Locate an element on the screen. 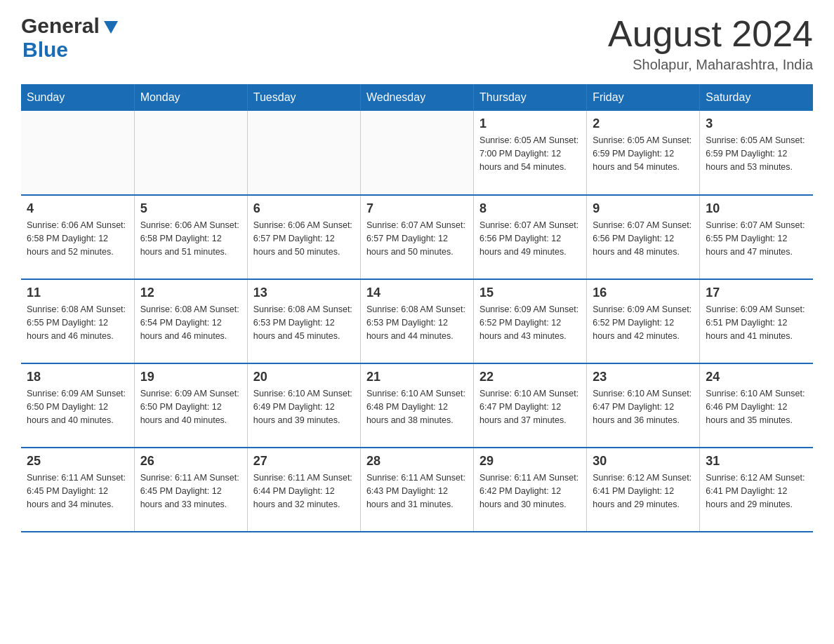 The width and height of the screenshot is (834, 644). calendar-cell: 26Sunrise: 6:11 AM Sunset: 6:45 PM Dayli… is located at coordinates (191, 490).